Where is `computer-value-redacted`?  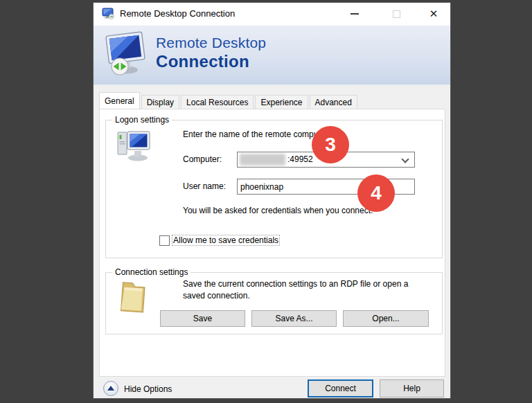
computer-value-redacted is located at coordinates (263, 159).